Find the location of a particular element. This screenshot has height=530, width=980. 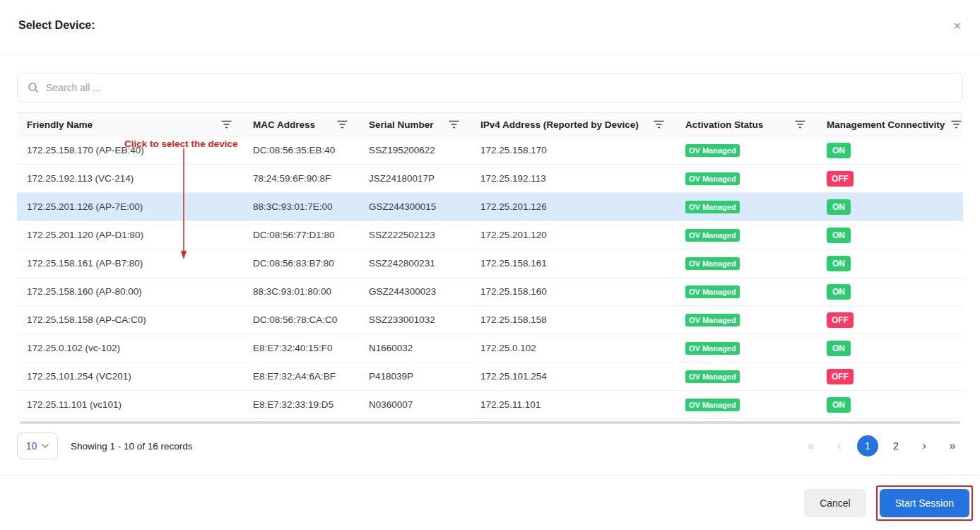

cell-mac-address: DC:08:56:35:EB:40 is located at coordinates (301, 151).